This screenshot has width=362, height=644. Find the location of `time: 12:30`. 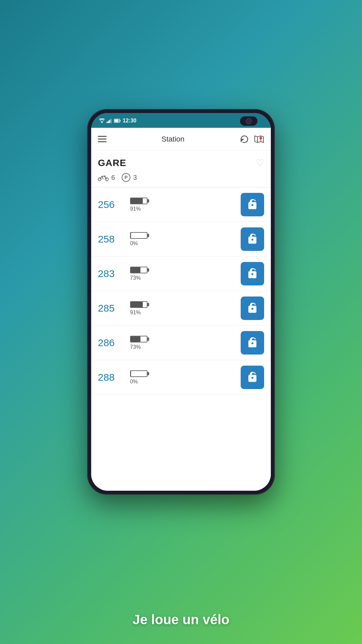

time: 12:30 is located at coordinates (129, 121).